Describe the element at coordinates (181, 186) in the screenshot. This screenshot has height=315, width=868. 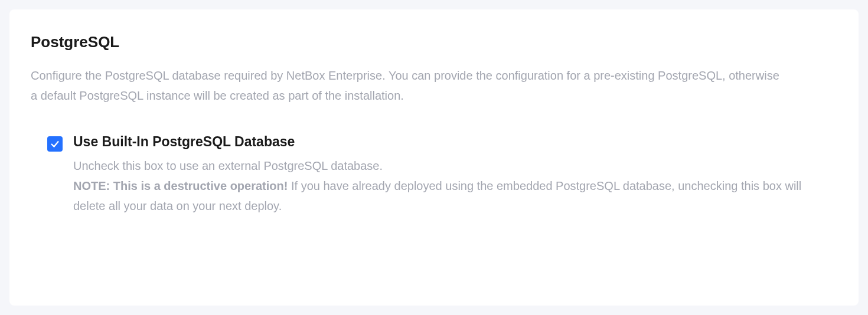
I see `option-note-bold: NOTE: This is a destructive operation!` at that location.